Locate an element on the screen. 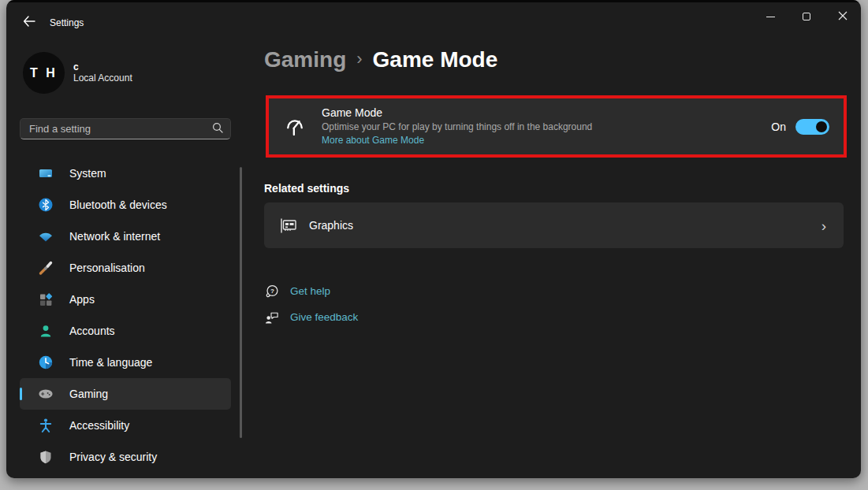 Image resolution: width=868 pixels, height=490 pixels. system-monitor-icon is located at coordinates (46, 173).